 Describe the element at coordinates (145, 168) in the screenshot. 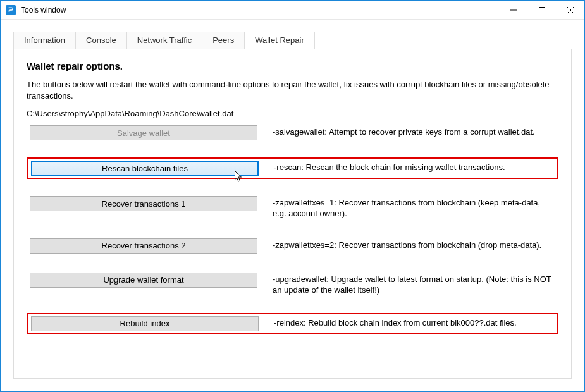

I see `rescan-blockchain-files-button: Rescan blockchain files` at that location.